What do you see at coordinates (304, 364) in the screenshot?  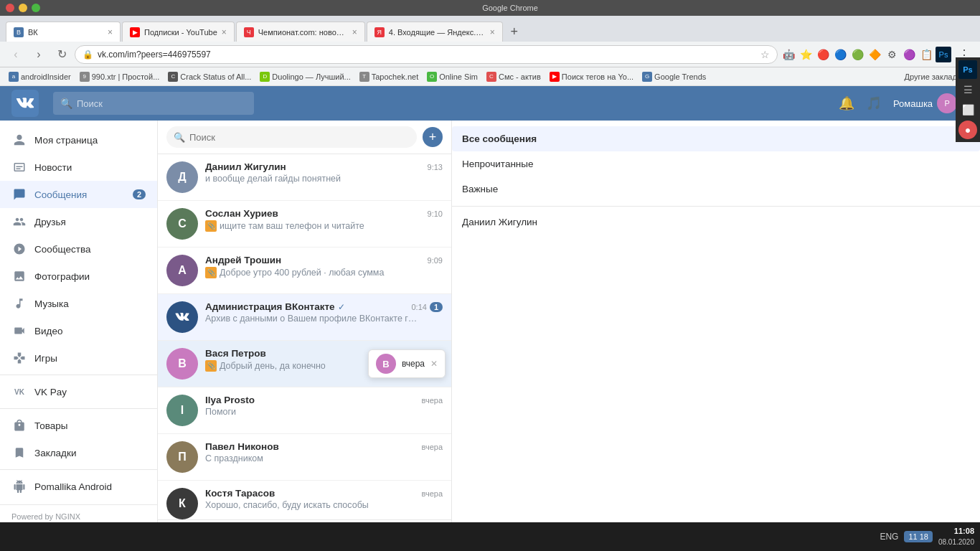 I see `message-item-vasya: В Вася Петров вчера 📎 Добрый день, да ко…` at bounding box center [304, 364].